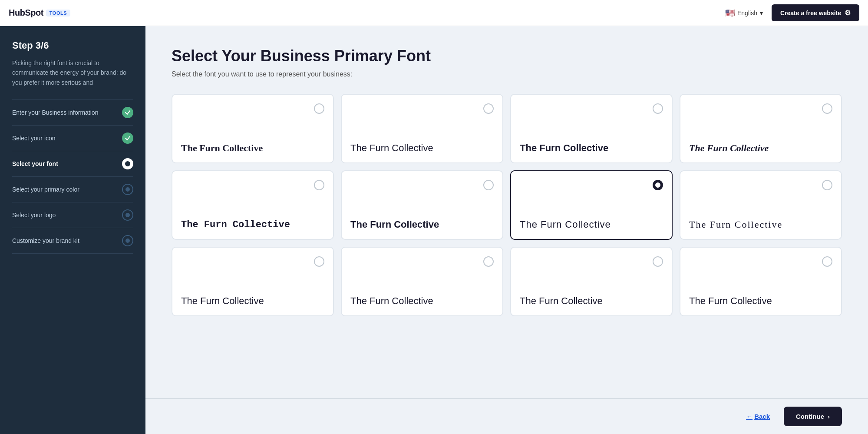 The image size is (868, 434). What do you see at coordinates (828, 416) in the screenshot?
I see `continue-arrow-icon: ›` at bounding box center [828, 416].